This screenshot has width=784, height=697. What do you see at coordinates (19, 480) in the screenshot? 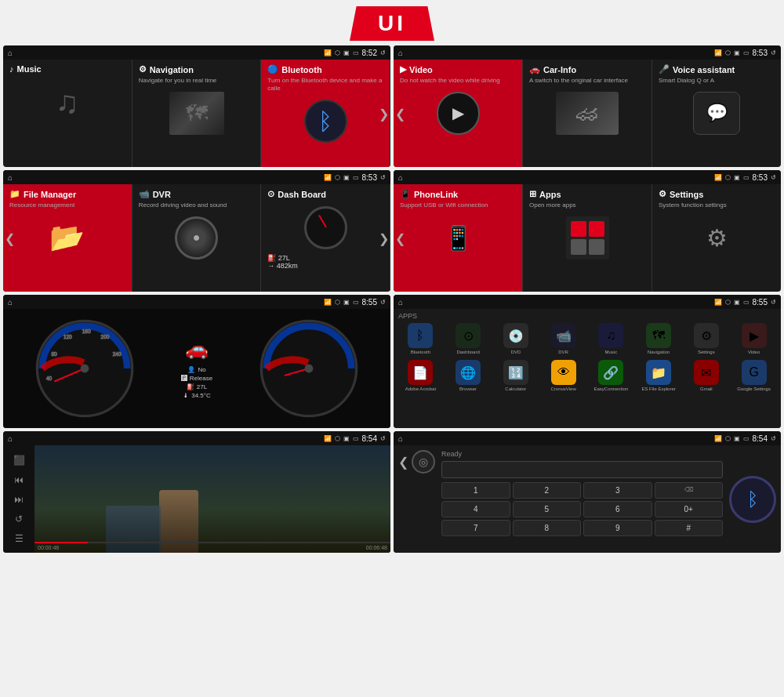
I see `video-prev-icon: ⏮` at bounding box center [19, 480].